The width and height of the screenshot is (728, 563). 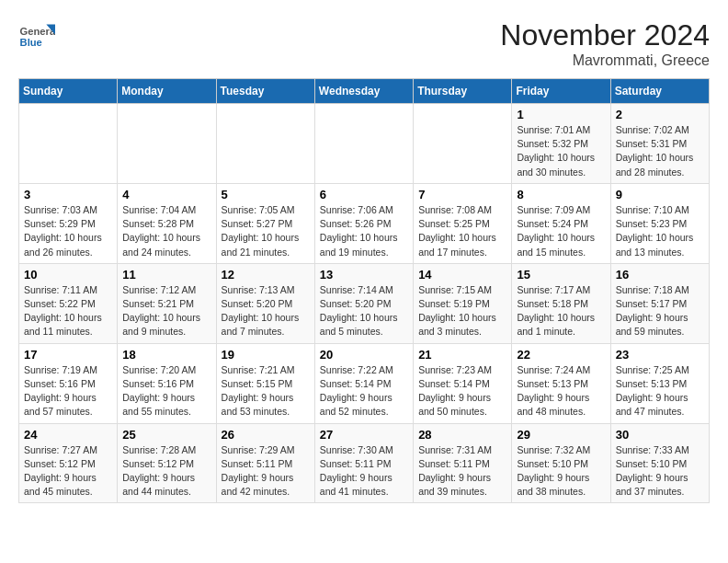 I want to click on day-info: Sunrise: 7:23 AM Sunset: 5:14 PM Dayligh…, so click(x=462, y=392).